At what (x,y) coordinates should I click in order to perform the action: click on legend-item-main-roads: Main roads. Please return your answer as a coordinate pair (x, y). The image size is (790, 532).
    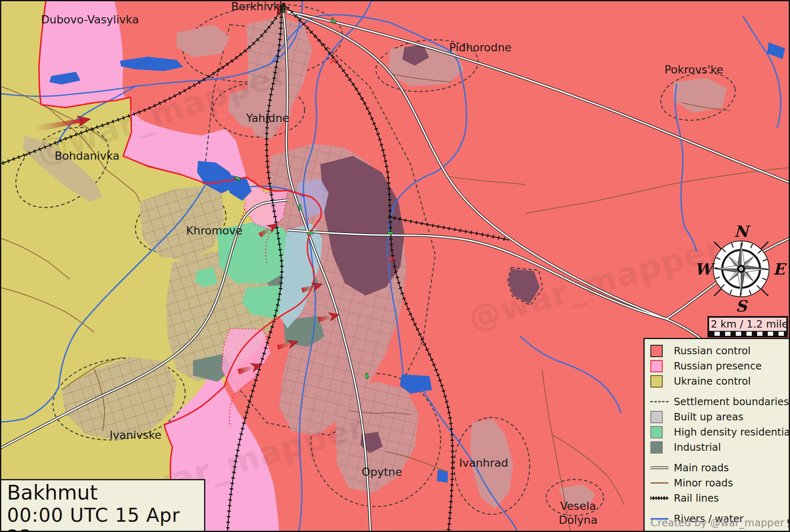
    Looking at the image, I should click on (719, 468).